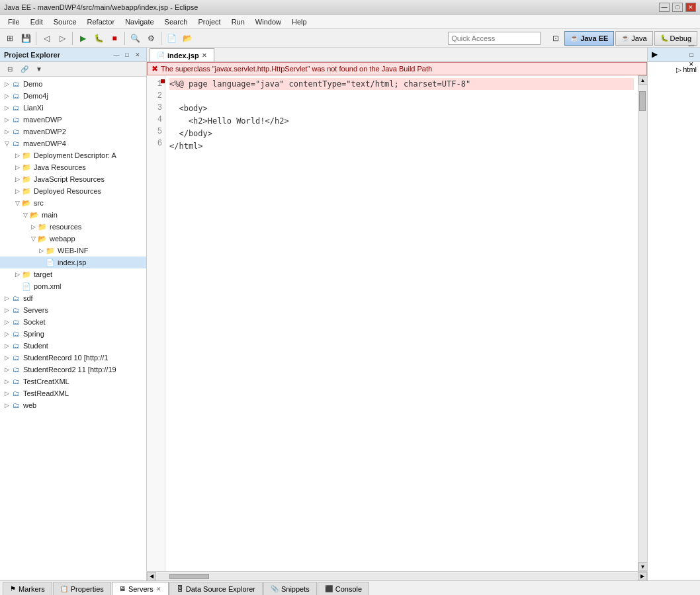  Describe the element at coordinates (73, 215) in the screenshot. I see `tree-item-main: ▽ 📂 main` at that location.